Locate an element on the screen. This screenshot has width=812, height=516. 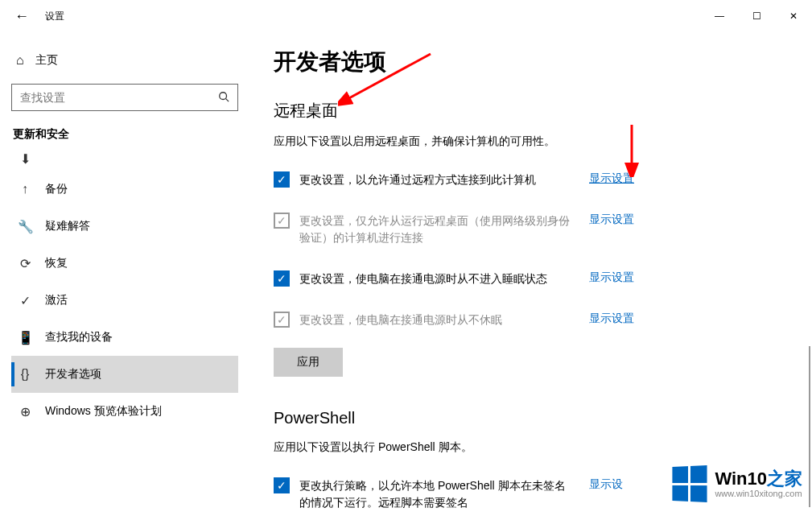
sidebar-item-backup: ↑ 备份 is located at coordinates (125, 189).